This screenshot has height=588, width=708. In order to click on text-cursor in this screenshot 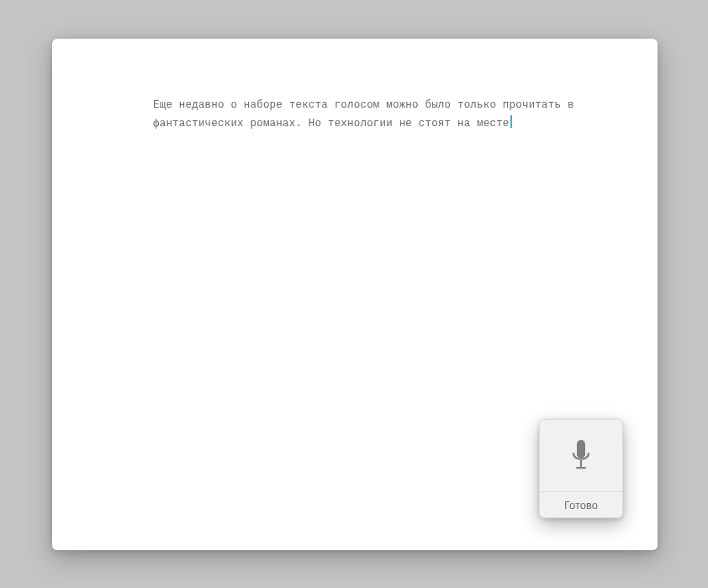, I will do `click(511, 121)`.